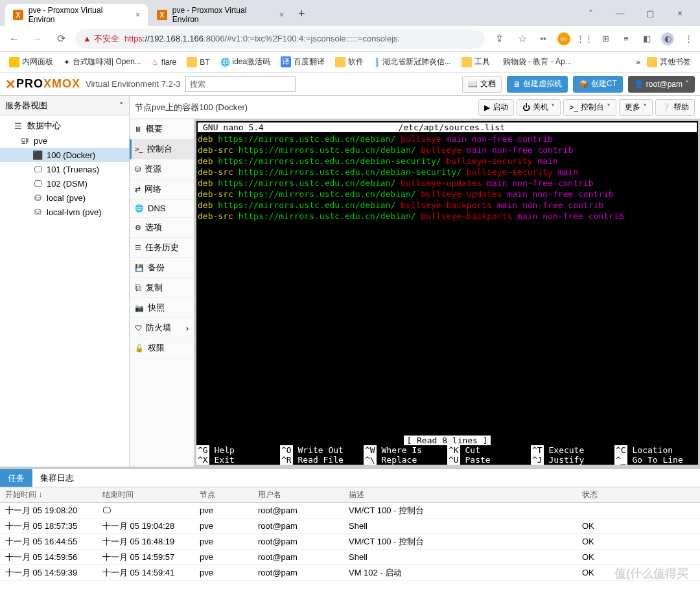  I want to click on copy-icon: ⿻, so click(139, 288).